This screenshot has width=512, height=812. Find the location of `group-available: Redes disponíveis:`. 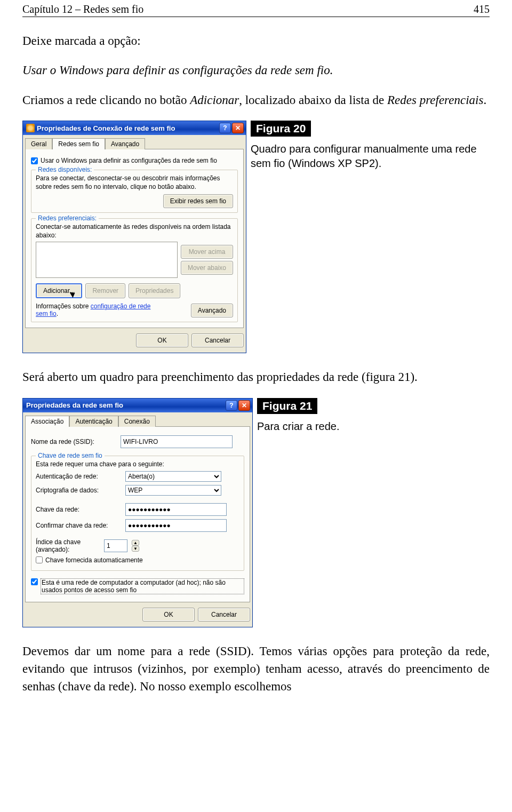

group-available: Redes disponíveis: is located at coordinates (65, 170).